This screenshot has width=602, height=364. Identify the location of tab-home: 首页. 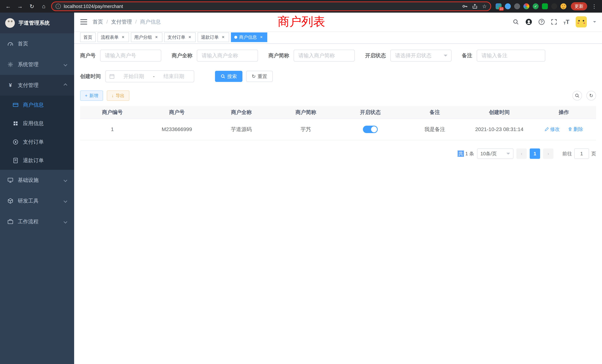
(88, 37).